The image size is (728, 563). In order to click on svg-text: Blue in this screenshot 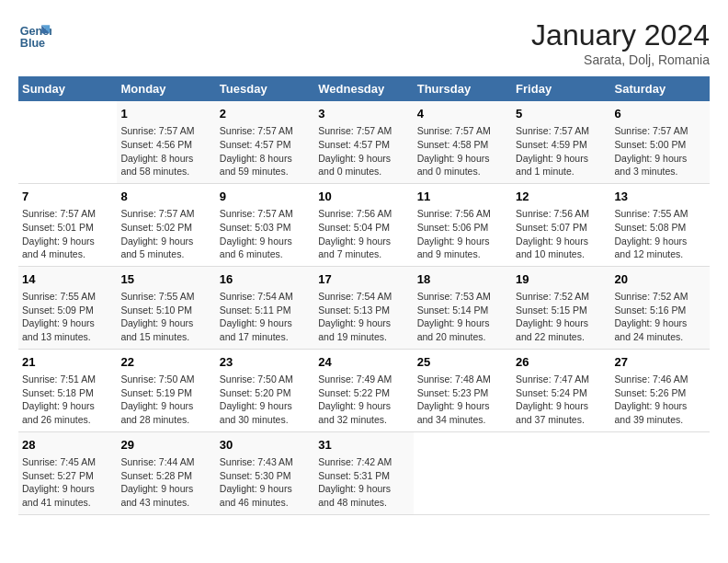, I will do `click(33, 43)`.